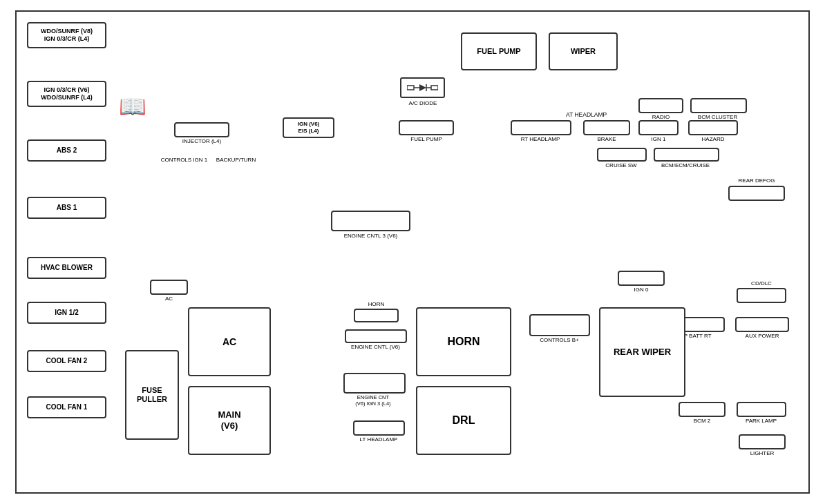  I want to click on label-fuel-pump-mid: FUEL PUMP, so click(426, 139).